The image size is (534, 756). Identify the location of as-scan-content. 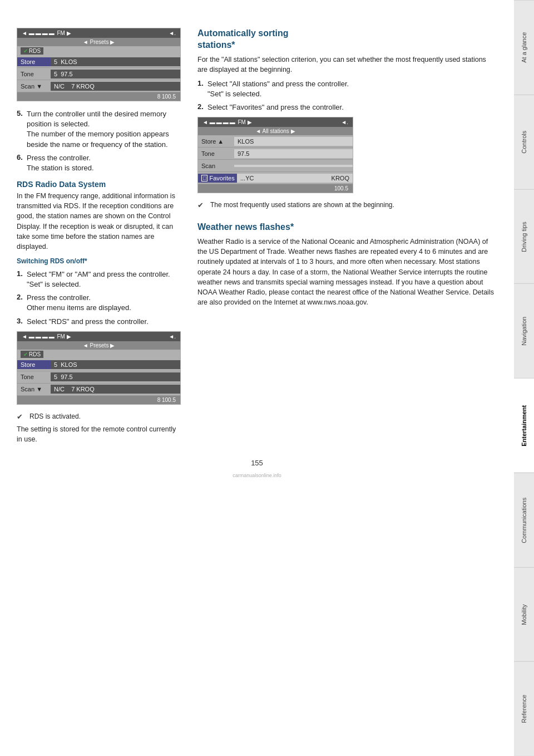
(294, 166).